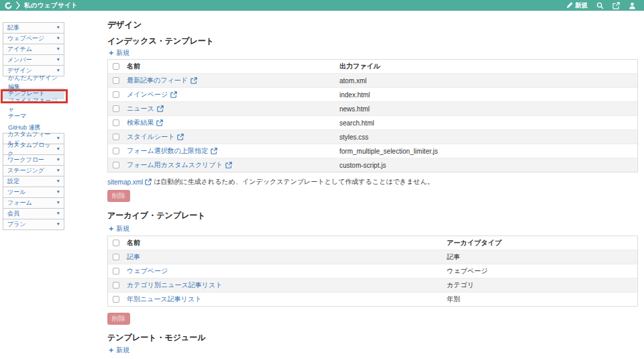 The height and width of the screenshot is (359, 644). I want to click on template-link: フォーム用カスタムスクリプト, so click(174, 165).